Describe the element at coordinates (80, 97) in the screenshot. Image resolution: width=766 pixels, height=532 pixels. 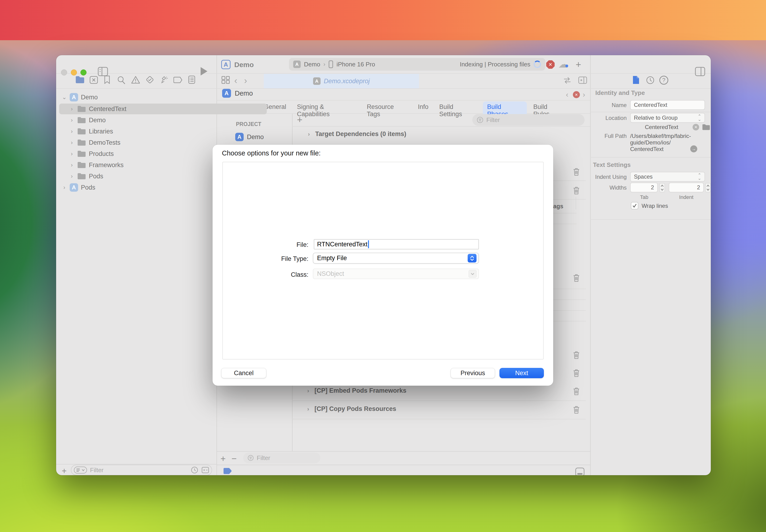
I see `tree-item-demo-project: ⌄ A Demo` at that location.